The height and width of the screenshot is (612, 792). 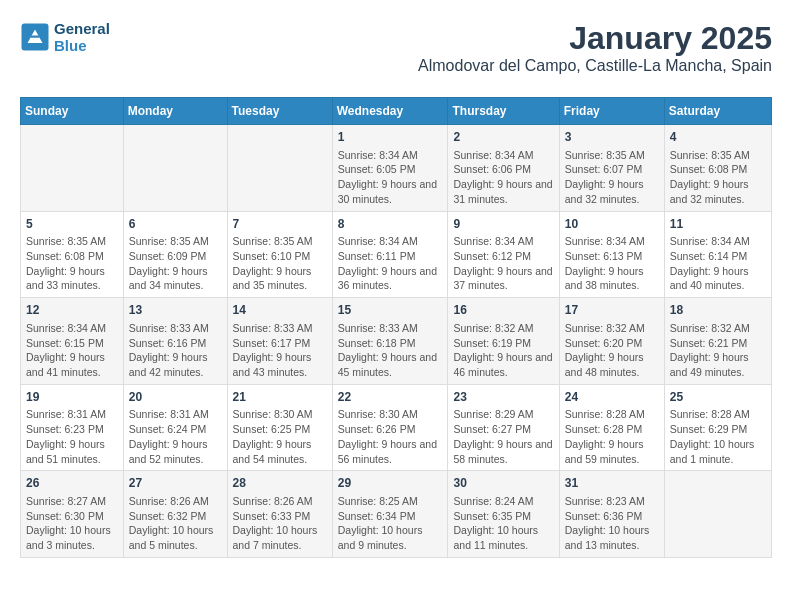 What do you see at coordinates (608, 523) in the screenshot?
I see `day-info: Sunrise: 8:23 AM Sunset: 6:36 PM Dayligh…` at bounding box center [608, 523].